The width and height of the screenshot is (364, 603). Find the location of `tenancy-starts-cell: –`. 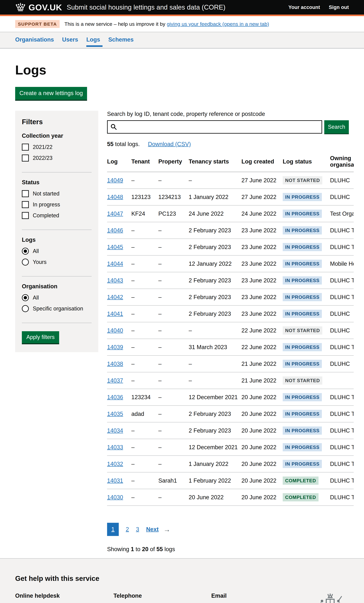

tenancy-starts-cell: – is located at coordinates (215, 364).